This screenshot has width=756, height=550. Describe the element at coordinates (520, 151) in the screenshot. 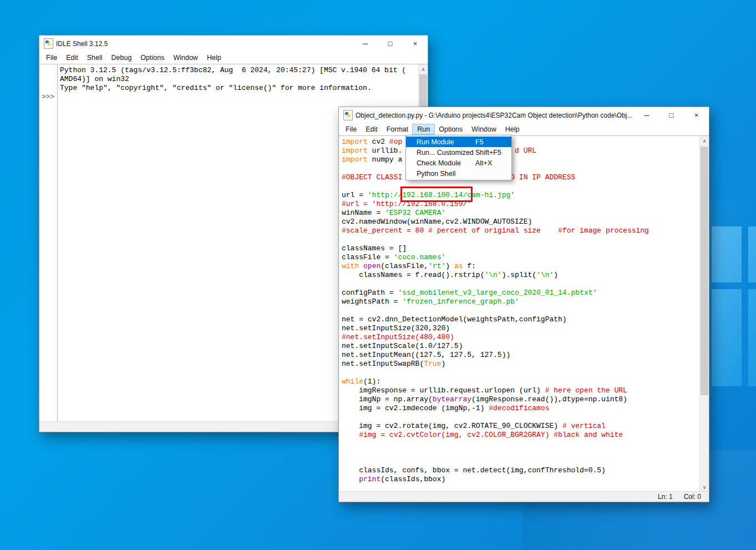

I see `code-line: import urllib. d URL` at that location.